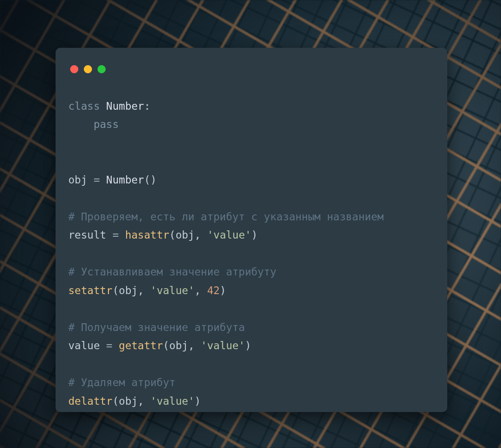 This screenshot has height=448, width=501. I want to click on window-close-icon, so click(74, 69).